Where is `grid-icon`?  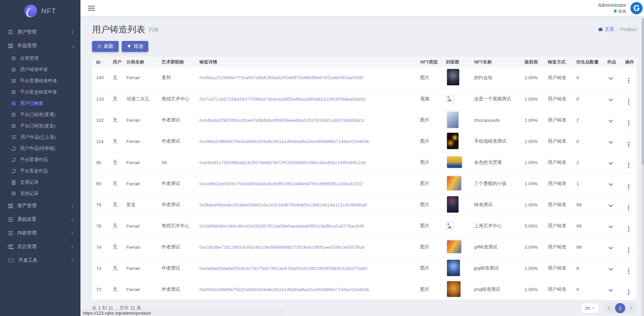
grid-icon is located at coordinates (14, 137).